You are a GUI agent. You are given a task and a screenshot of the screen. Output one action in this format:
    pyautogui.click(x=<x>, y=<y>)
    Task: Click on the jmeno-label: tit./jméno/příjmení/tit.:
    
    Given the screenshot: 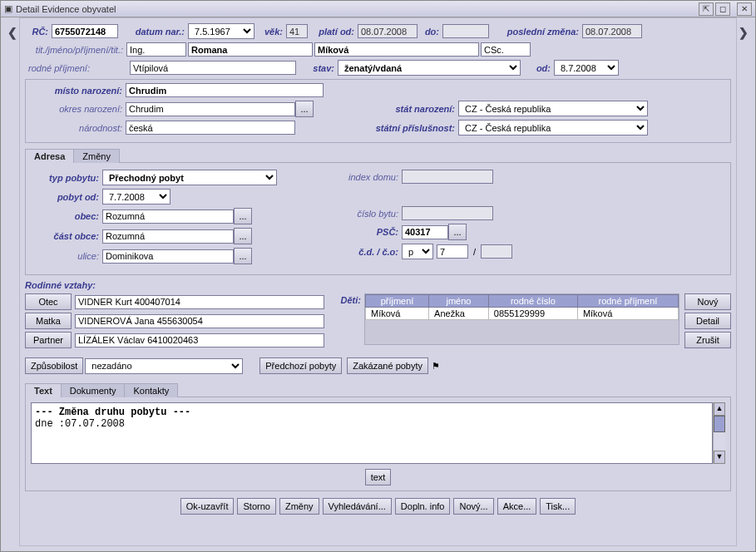 What is the action you would take?
    pyautogui.click(x=76, y=50)
    